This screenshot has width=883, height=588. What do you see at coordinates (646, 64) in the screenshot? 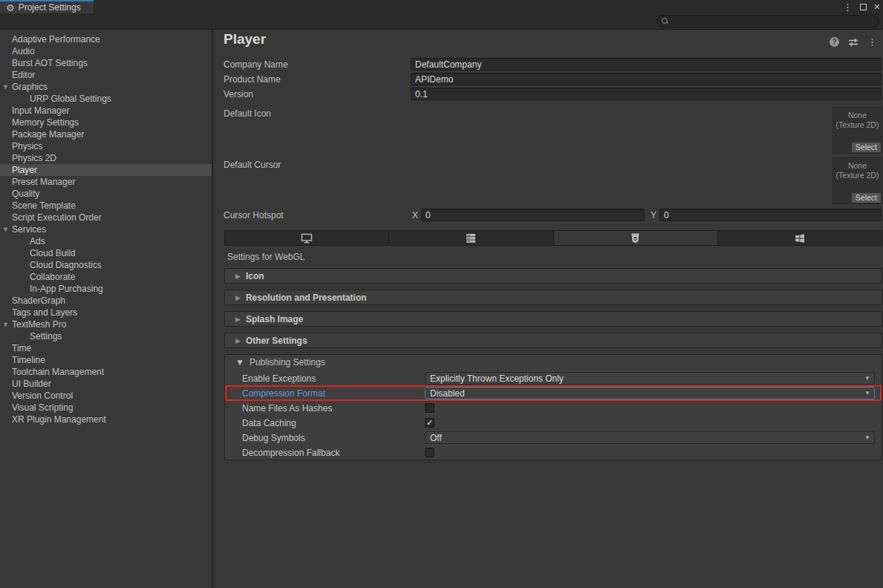
I see `company-name-input` at bounding box center [646, 64].